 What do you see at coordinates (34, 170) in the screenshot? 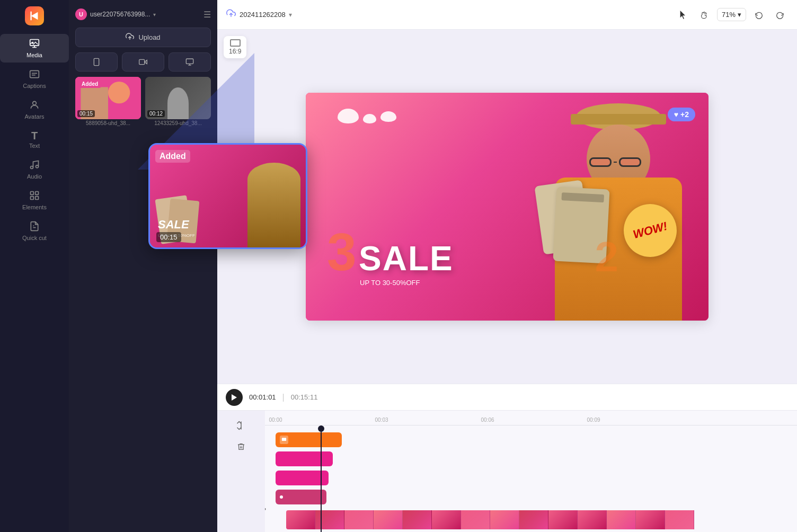
I see `sidebar-item-audio: Audio` at bounding box center [34, 170].